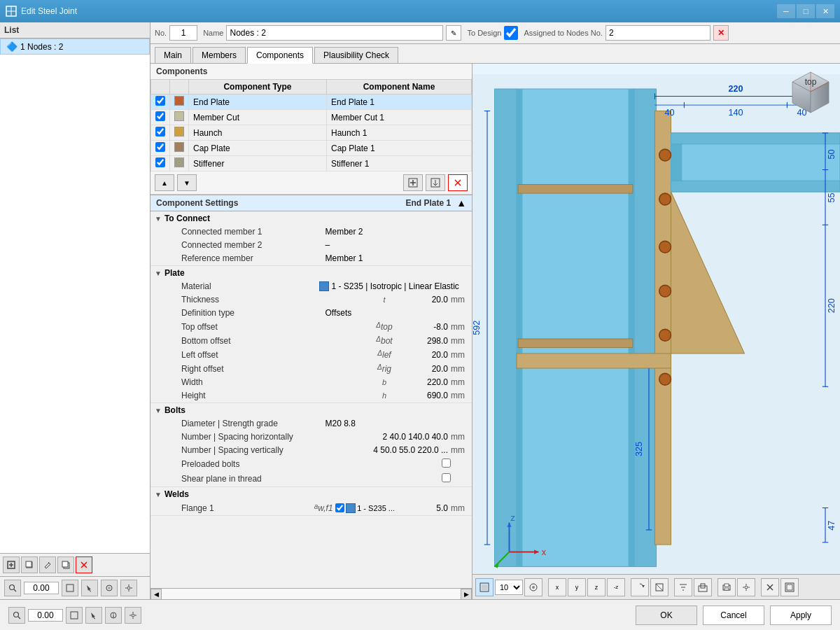 The width and height of the screenshot is (840, 630). I want to click on label-flange-1: Flange 1, so click(246, 508).